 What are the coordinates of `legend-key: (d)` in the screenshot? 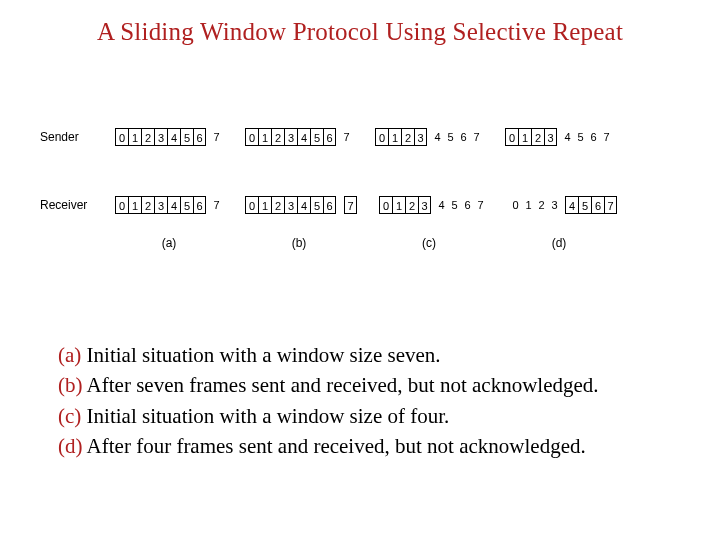 It's located at (70, 446).